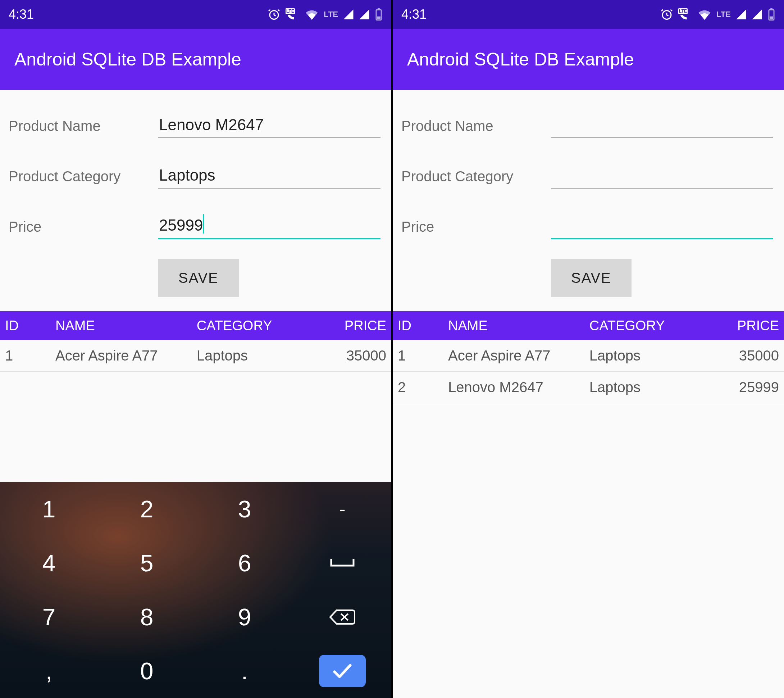 This screenshot has height=698, width=784. Describe the element at coordinates (342, 509) in the screenshot. I see `key--: -` at that location.